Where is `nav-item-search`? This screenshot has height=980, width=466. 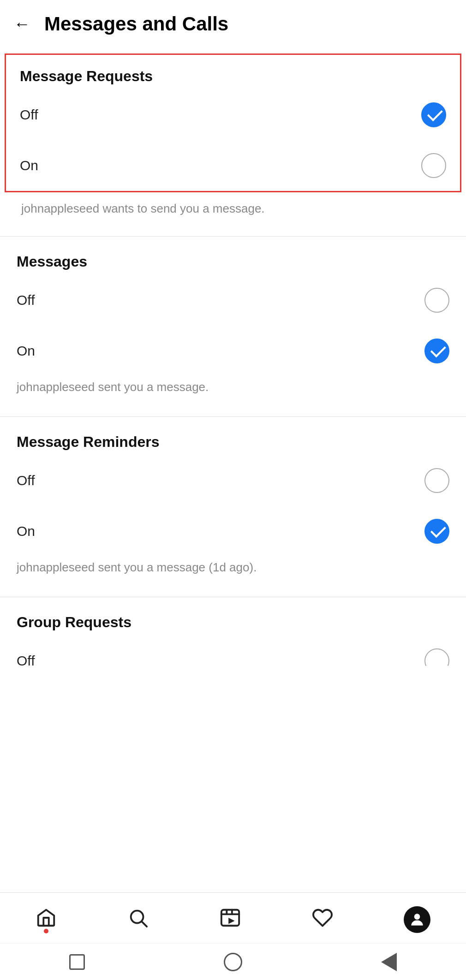 nav-item-search is located at coordinates (138, 920).